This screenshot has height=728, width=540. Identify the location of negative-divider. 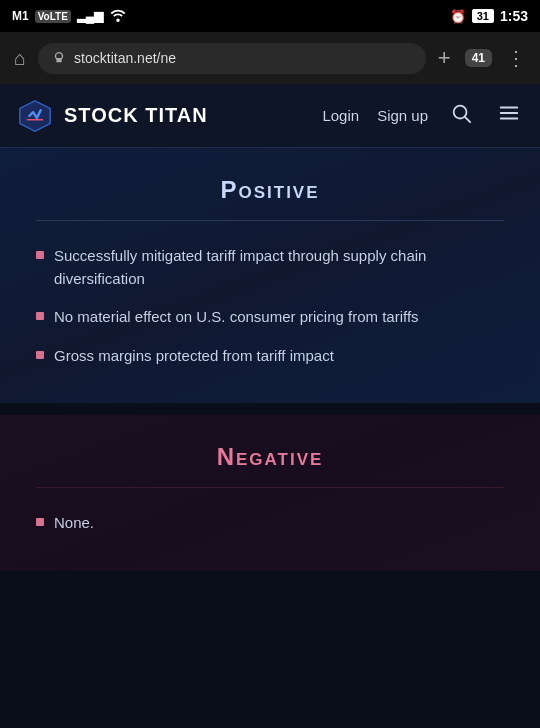
(270, 488).